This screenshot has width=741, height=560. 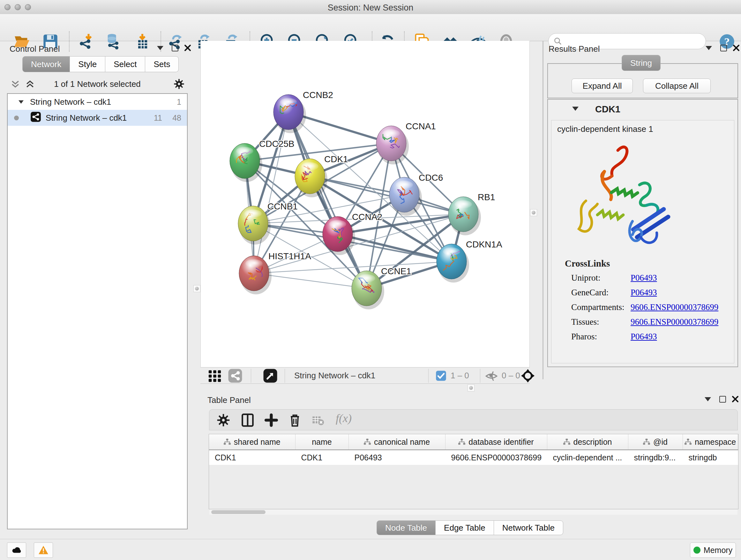 I want to click on table-row: CDK1CDK1P064939606.ENSP00000378699cyclin…, so click(x=473, y=457).